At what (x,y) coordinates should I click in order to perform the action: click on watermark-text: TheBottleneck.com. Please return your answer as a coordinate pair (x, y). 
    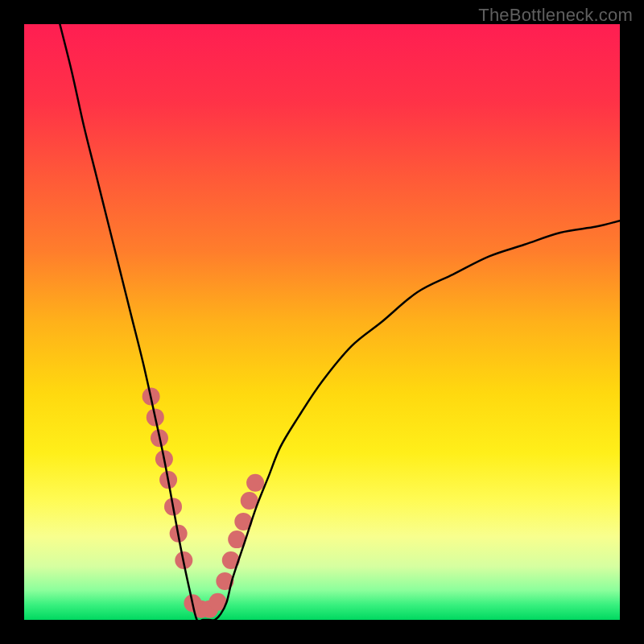
    Looking at the image, I should click on (555, 15).